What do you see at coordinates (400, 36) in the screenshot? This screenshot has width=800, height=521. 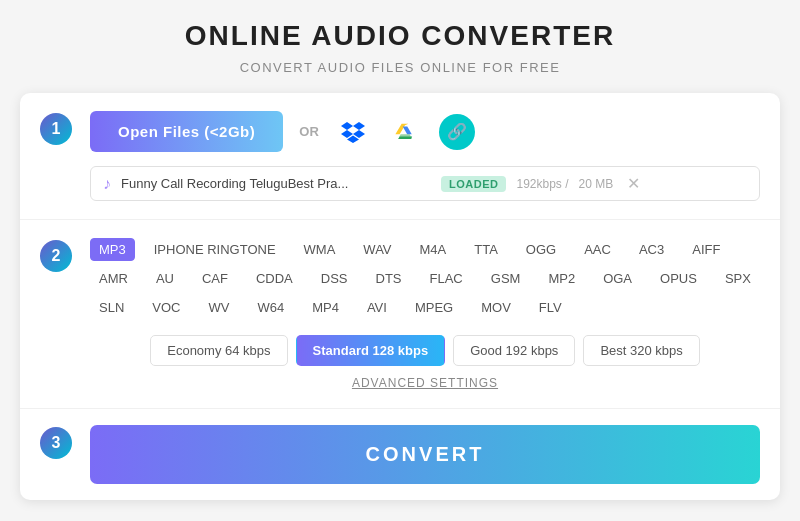 I see `page-title: ONLINE AUDIO CONVERTER` at bounding box center [400, 36].